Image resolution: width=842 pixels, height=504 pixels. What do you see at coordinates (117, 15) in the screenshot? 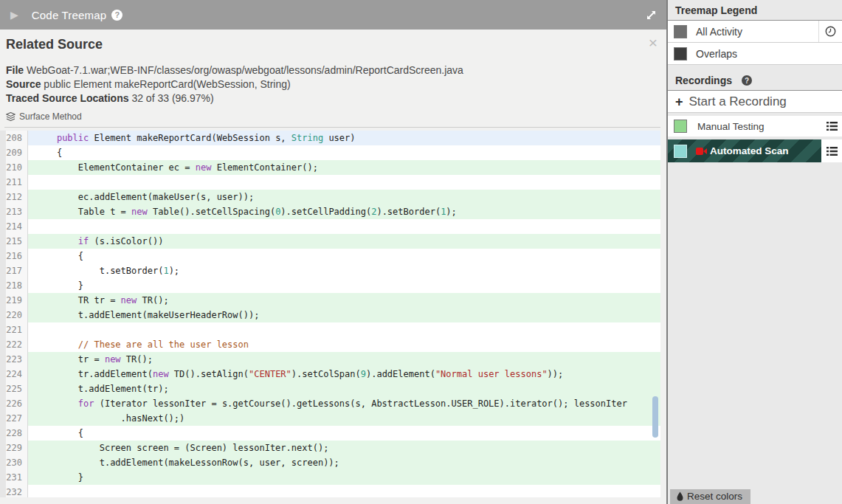
I see `treemap-help-icon: ?` at bounding box center [117, 15].